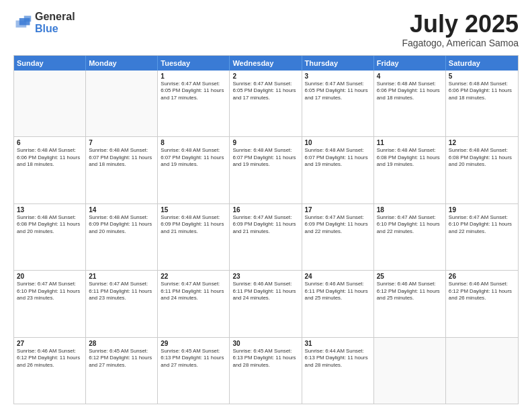 Image resolution: width=532 pixels, height=411 pixels. I want to click on location-subtitle: Fagatogo, American Samoa, so click(460, 43).